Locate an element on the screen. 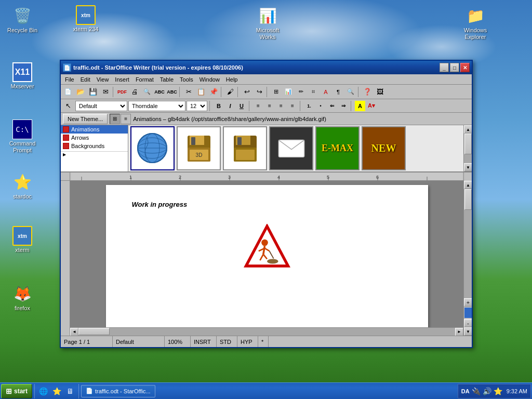 The image size is (532, 399). help-btn: ❓ is located at coordinates (367, 92).